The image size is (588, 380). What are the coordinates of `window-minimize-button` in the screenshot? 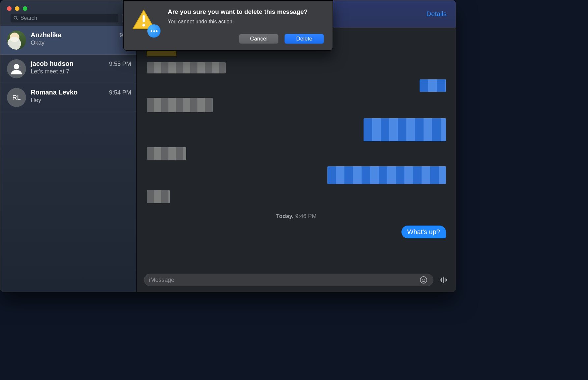 It's located at (17, 9).